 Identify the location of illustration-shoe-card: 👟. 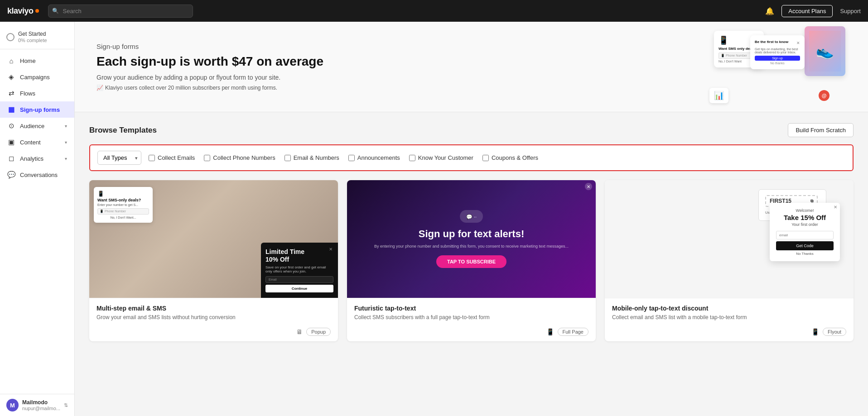
(825, 51).